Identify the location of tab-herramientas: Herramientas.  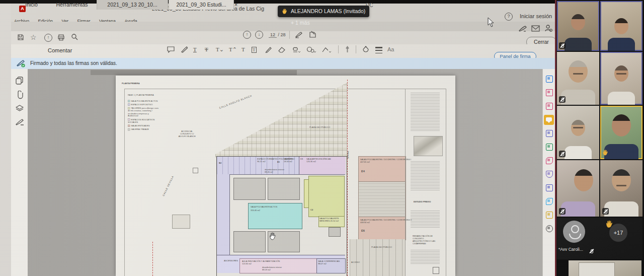
(72, 5).